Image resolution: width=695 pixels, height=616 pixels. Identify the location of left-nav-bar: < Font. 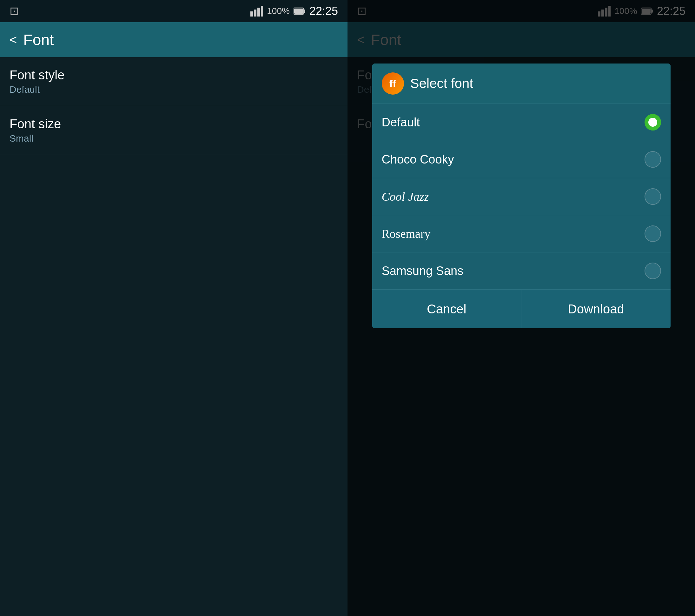
(174, 39).